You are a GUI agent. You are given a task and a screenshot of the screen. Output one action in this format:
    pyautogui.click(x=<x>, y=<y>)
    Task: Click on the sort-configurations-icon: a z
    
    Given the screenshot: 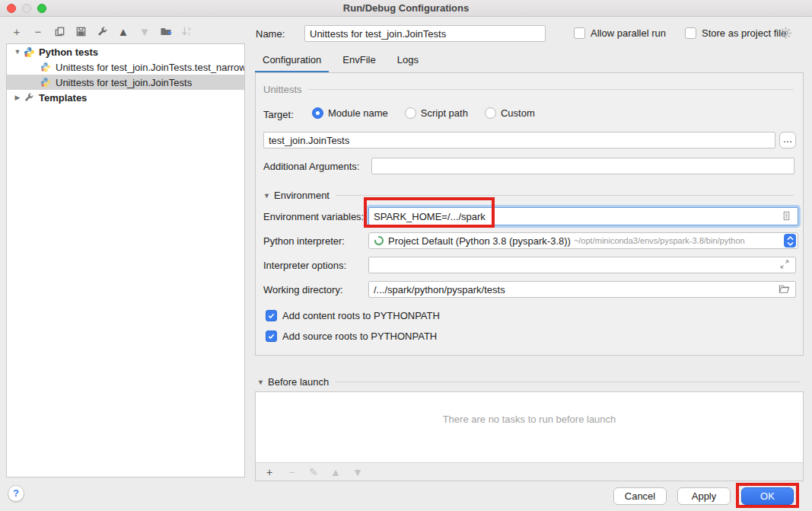 What is the action you would take?
    pyautogui.click(x=187, y=31)
    